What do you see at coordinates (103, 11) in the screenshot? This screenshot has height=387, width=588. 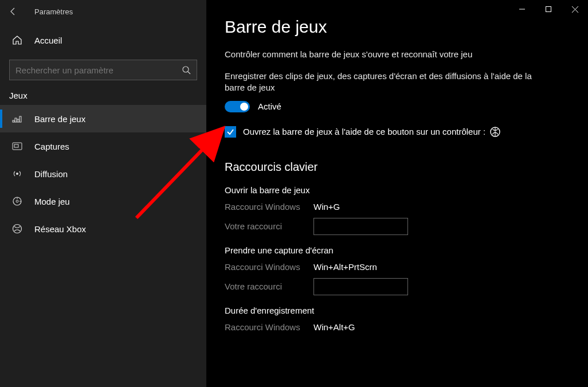 I see `titlebar: Paramètres` at bounding box center [103, 11].